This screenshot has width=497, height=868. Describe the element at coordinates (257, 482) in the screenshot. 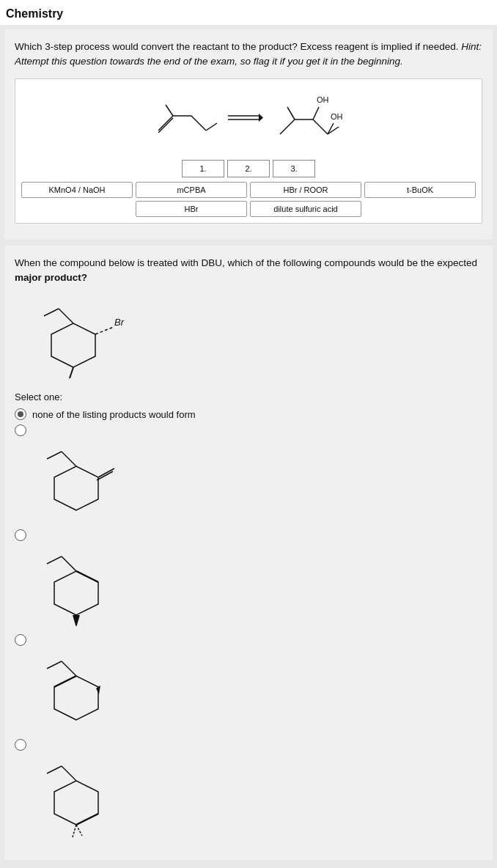

I see `option-1-molecule` at that location.